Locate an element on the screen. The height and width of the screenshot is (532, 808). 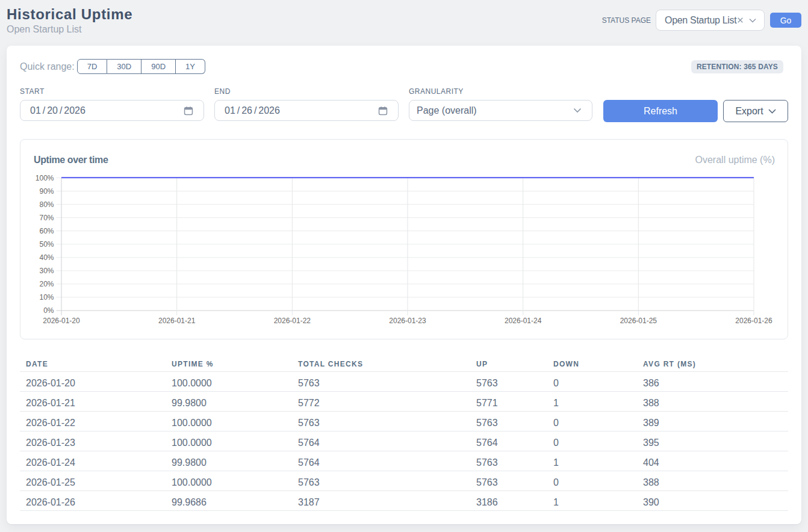
svg-text: 60% is located at coordinates (46, 231).